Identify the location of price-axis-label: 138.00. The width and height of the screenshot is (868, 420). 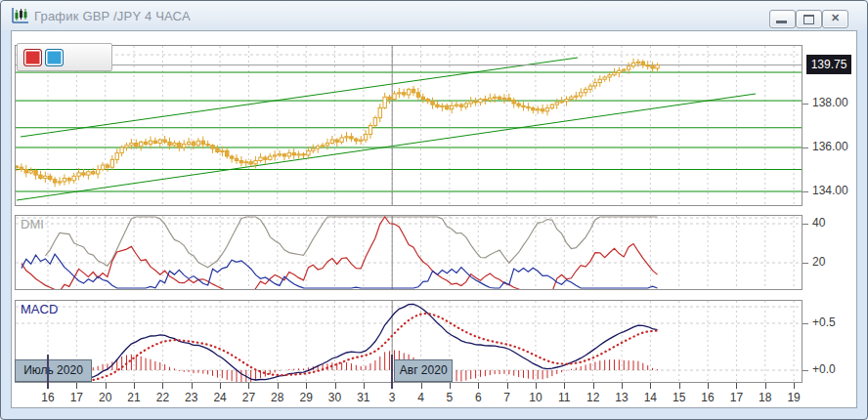
(831, 103).